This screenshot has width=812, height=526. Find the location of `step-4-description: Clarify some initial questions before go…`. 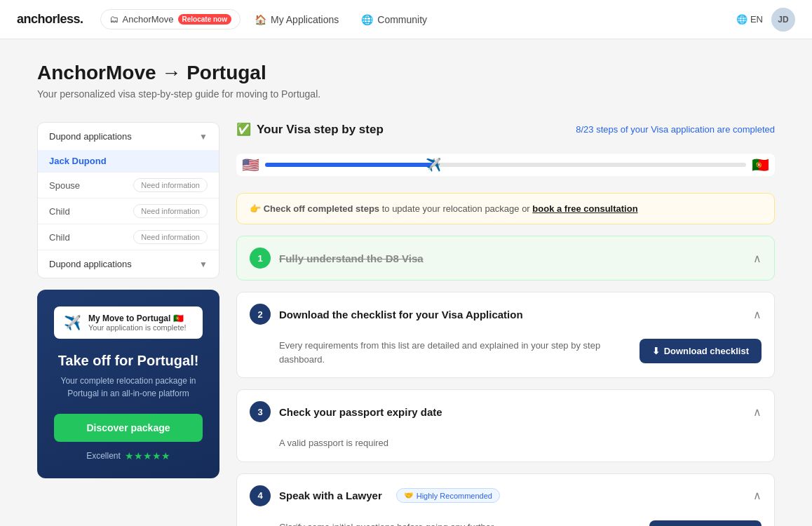

step-4-description: Clarify some initial questions before go… is located at coordinates (387, 523).